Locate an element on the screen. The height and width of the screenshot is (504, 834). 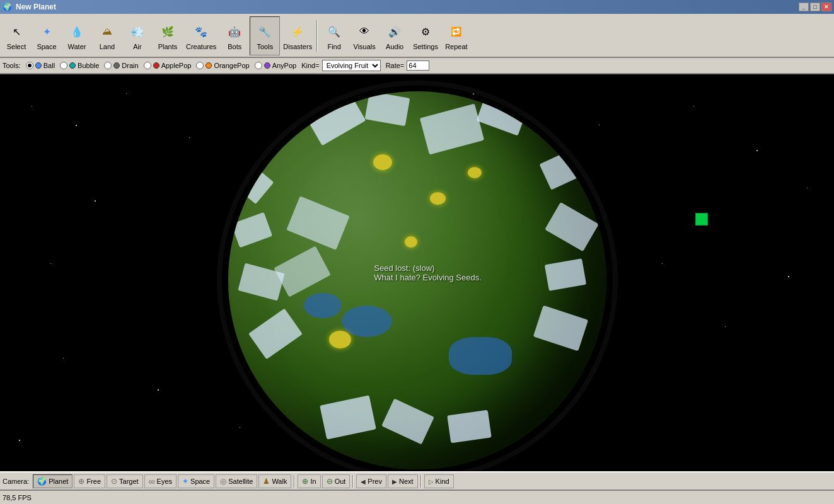
disasters-icon is located at coordinates (298, 32).